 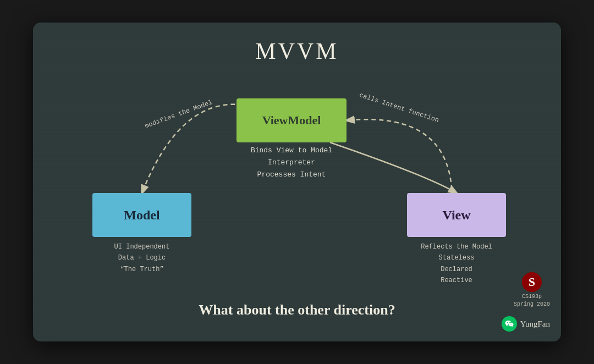 I want to click on stanford-text: CS193p Spring 2020, so click(x=532, y=301).